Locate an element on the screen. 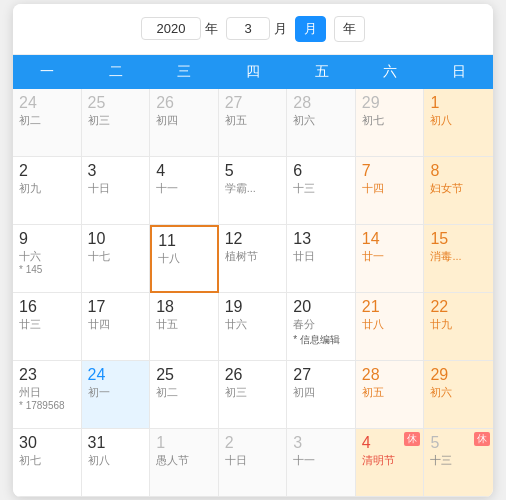  day-cell: 1初八 is located at coordinates (458, 123).